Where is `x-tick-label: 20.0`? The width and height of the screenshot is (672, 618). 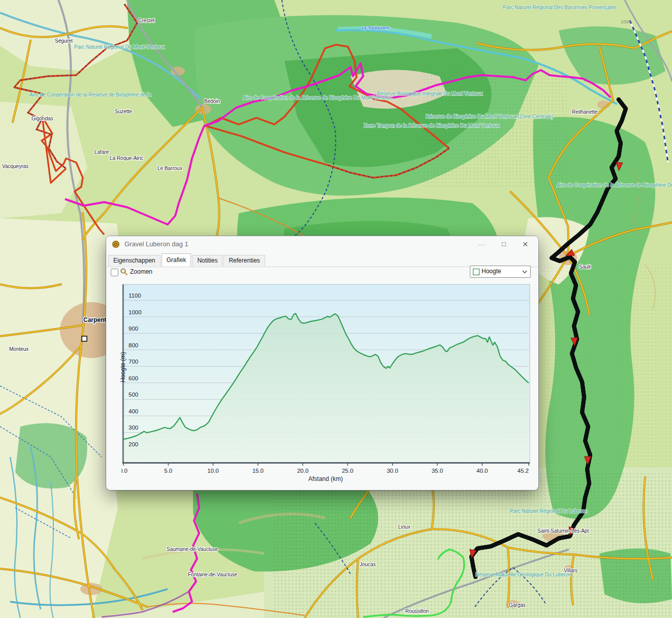 x-tick-label: 20.0 is located at coordinates (303, 471).